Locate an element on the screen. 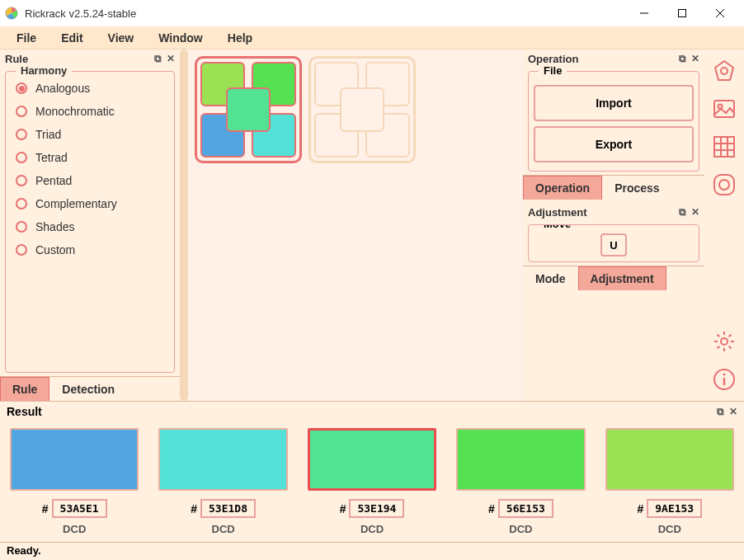 This screenshot has height=560, width=744. rule-tabs: Rule Detection is located at coordinates (90, 388).